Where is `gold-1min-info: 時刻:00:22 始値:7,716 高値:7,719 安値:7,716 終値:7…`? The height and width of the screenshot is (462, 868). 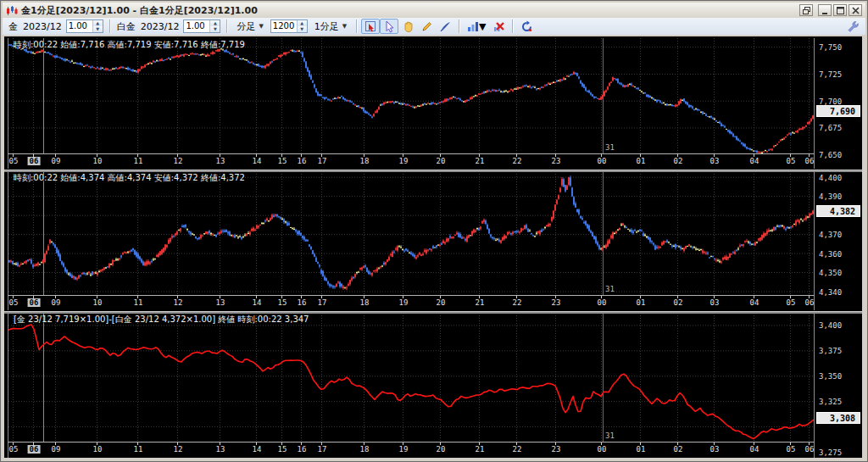
gold-1min-info: 時刻:00:22 始値:7,716 高値:7,719 安値:7,716 終値:7… is located at coordinates (129, 45).